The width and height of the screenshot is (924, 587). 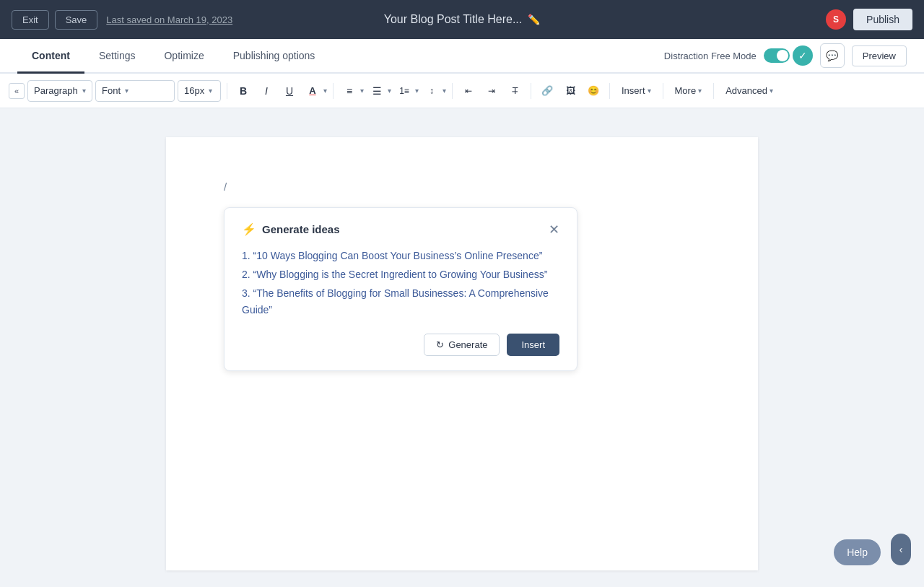 What do you see at coordinates (401, 303) in the screenshot?
I see `idea-3: 3. “The Benefits of Blogging for Small B…` at bounding box center [401, 303].